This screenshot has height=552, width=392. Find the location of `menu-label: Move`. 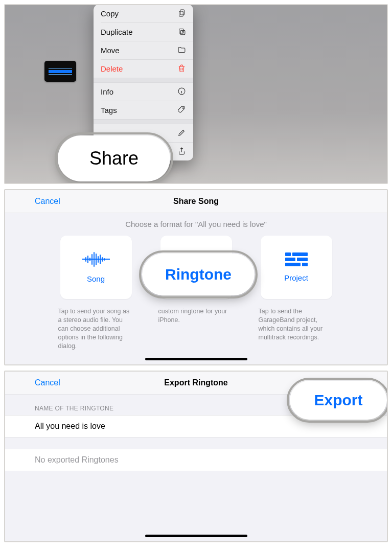

menu-label: Move is located at coordinates (110, 50).